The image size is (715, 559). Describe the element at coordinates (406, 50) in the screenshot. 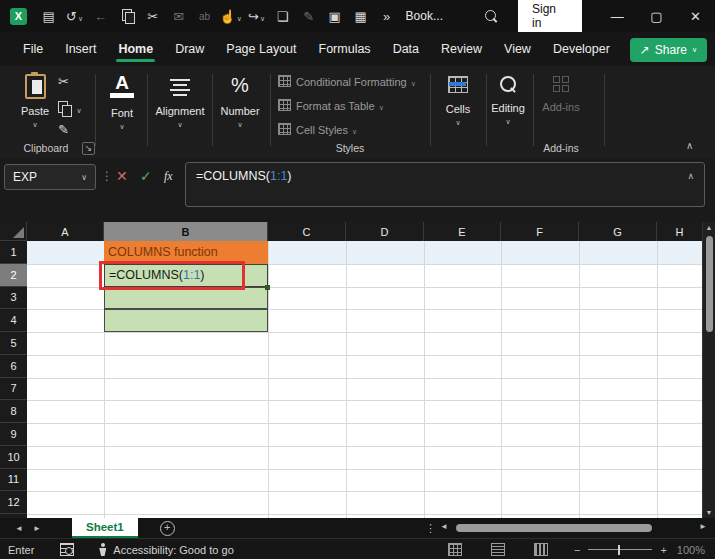

I see `tab-data: Data` at that location.